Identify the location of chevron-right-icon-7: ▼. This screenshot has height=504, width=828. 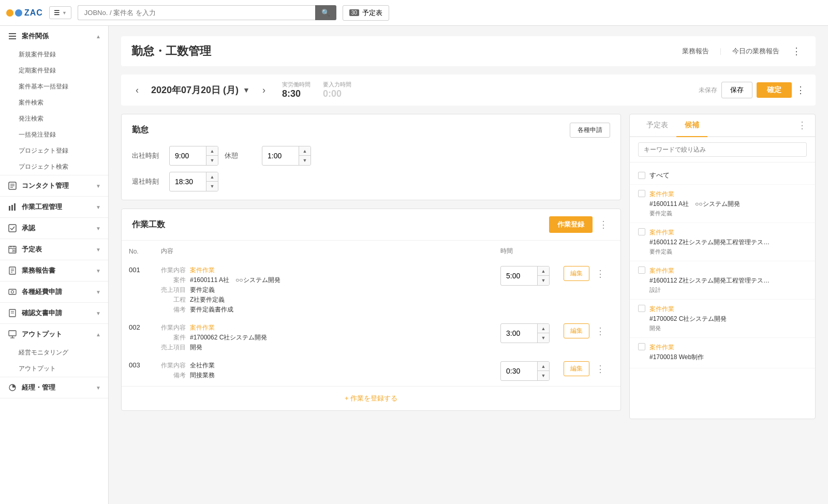
(98, 314).